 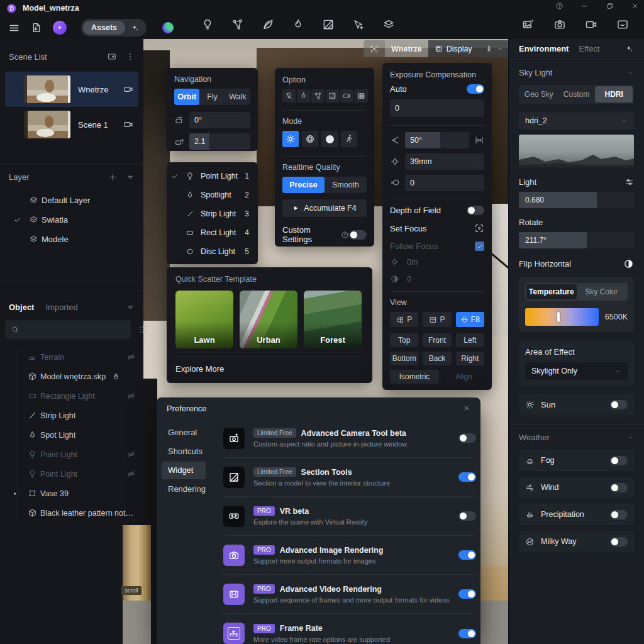 I want to click on advanced-camera-toggle, so click(x=467, y=438).